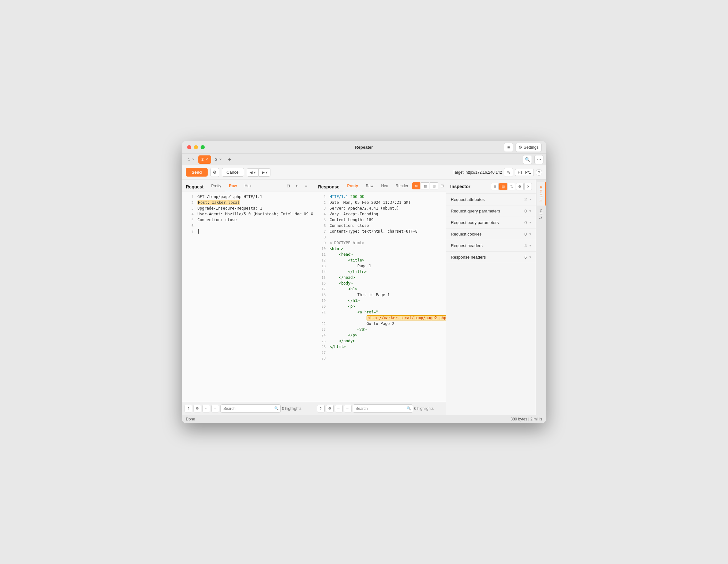  Describe the element at coordinates (364, 419) in the screenshot. I see `status-bar: Done 380 bytes | 2 millis` at that location.